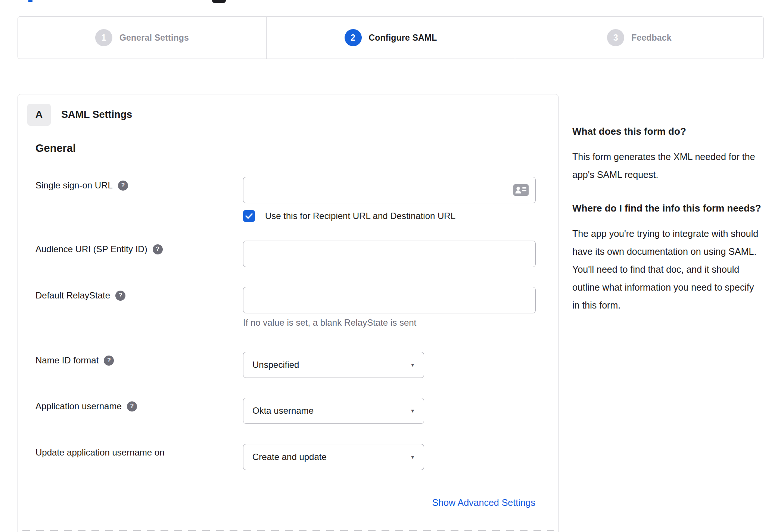 Image resolution: width=781 pixels, height=532 pixels. What do you see at coordinates (249, 216) in the screenshot?
I see `checkmark-icon` at bounding box center [249, 216].